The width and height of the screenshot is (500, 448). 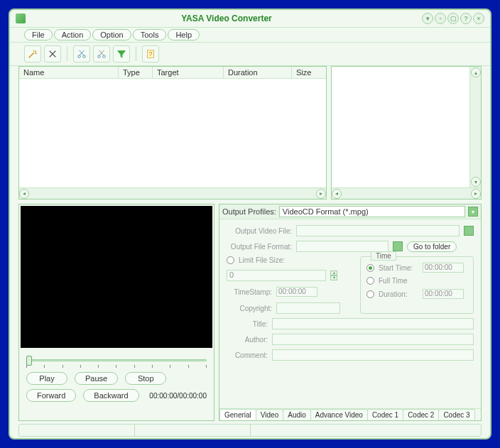 I want to click on col-target: Target, so click(x=188, y=72).